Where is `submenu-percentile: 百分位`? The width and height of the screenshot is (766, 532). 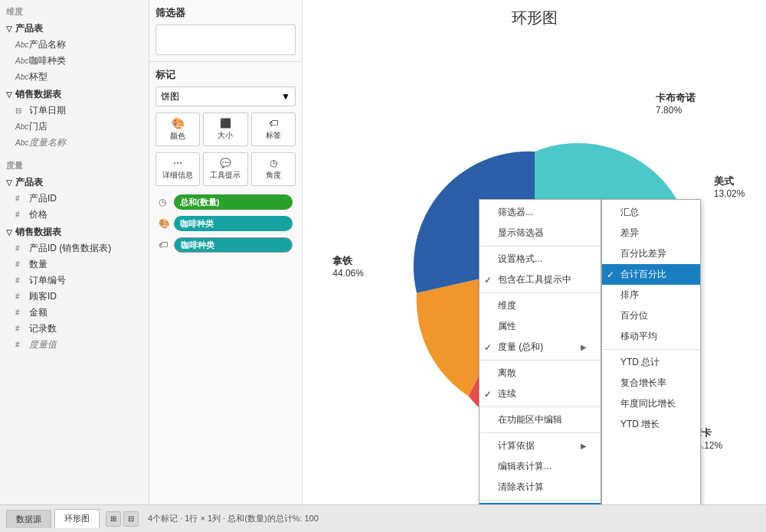 submenu-percentile: 百分位 is located at coordinates (651, 315).